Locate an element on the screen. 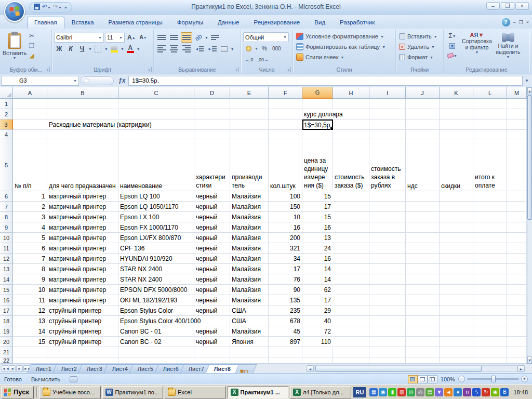  cell-M21 is located at coordinates (517, 352).